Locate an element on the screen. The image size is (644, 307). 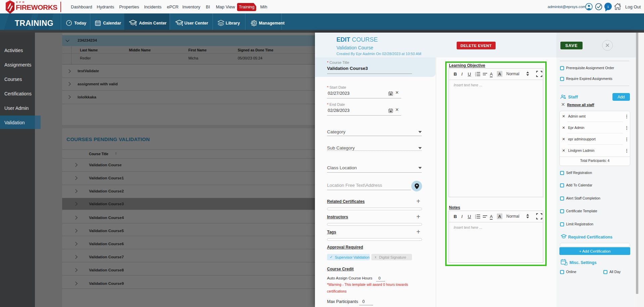
svg-text: 1 is located at coordinates (608, 7).